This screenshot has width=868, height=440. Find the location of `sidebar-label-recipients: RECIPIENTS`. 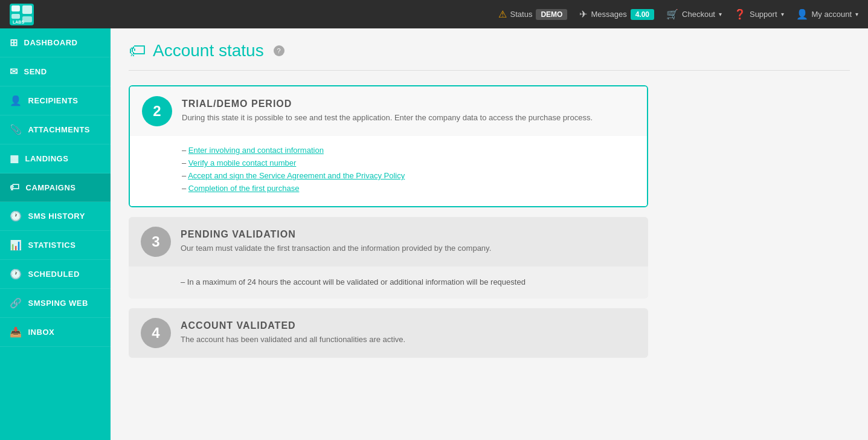

sidebar-label-recipients: RECIPIENTS is located at coordinates (53, 100).